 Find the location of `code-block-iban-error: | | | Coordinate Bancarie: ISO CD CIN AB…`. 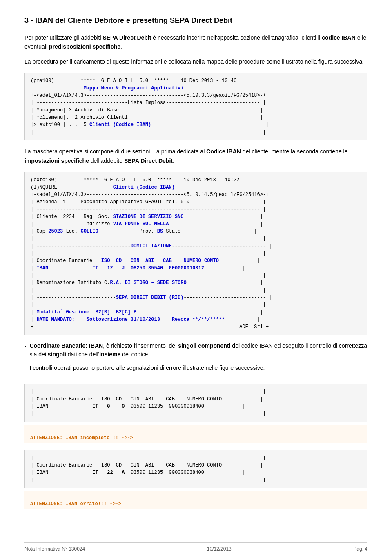

code-block-iban-error: | | | Coordinate Bancarie: ISO CD CIN AB… is located at coordinates (196, 469).